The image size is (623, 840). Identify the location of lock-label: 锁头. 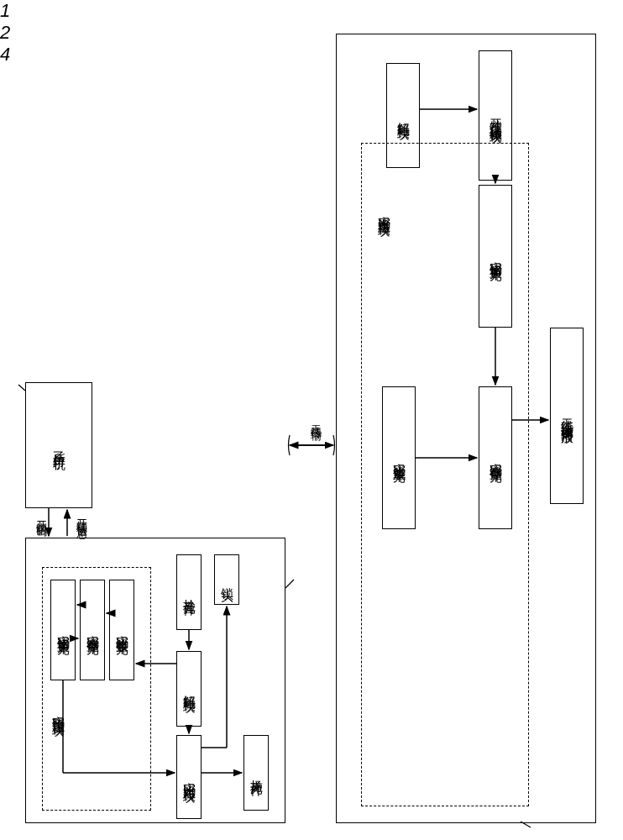
(227, 580).